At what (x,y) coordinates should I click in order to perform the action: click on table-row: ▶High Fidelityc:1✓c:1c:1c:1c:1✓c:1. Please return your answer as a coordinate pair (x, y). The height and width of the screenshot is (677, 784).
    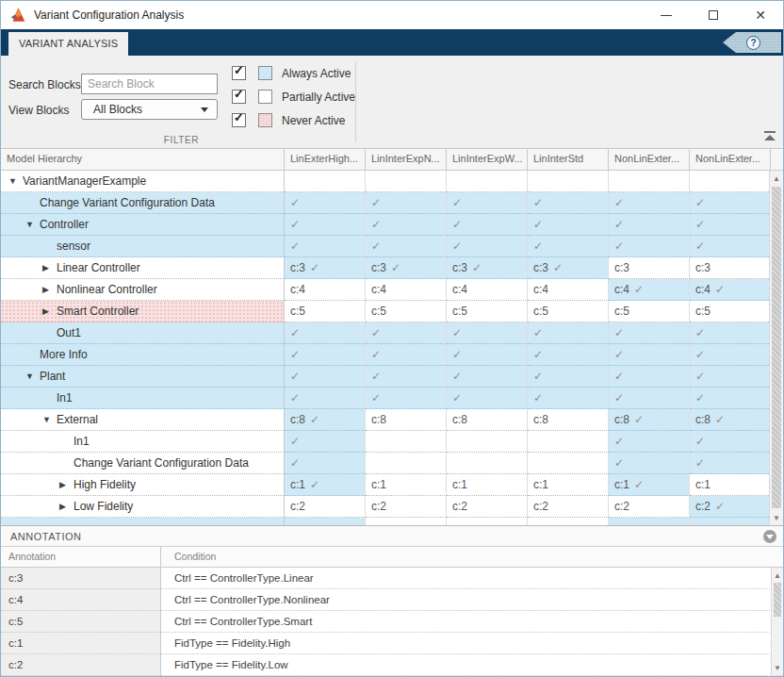
    Looking at the image, I should click on (386, 485).